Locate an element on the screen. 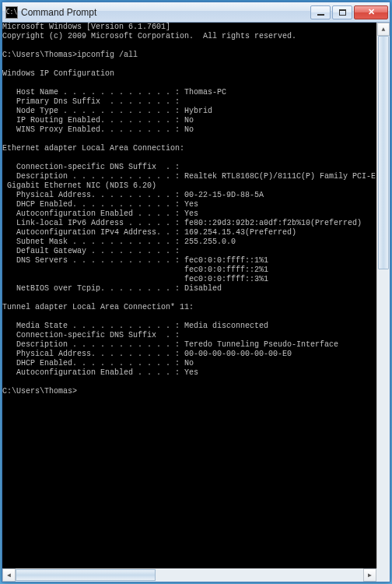 The image size is (392, 584). close-icon: ✕ is located at coordinates (372, 12).